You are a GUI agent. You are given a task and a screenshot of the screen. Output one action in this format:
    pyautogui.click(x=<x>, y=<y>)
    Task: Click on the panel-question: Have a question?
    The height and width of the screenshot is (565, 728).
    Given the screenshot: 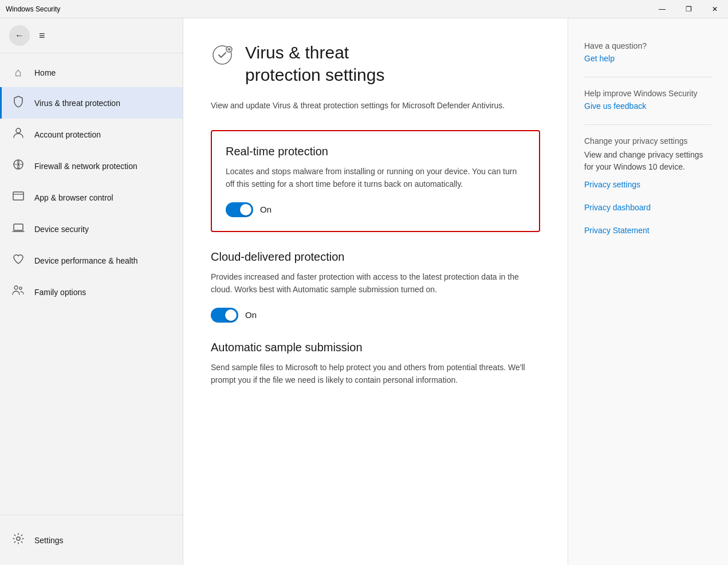 What is the action you would take?
    pyautogui.click(x=648, y=46)
    